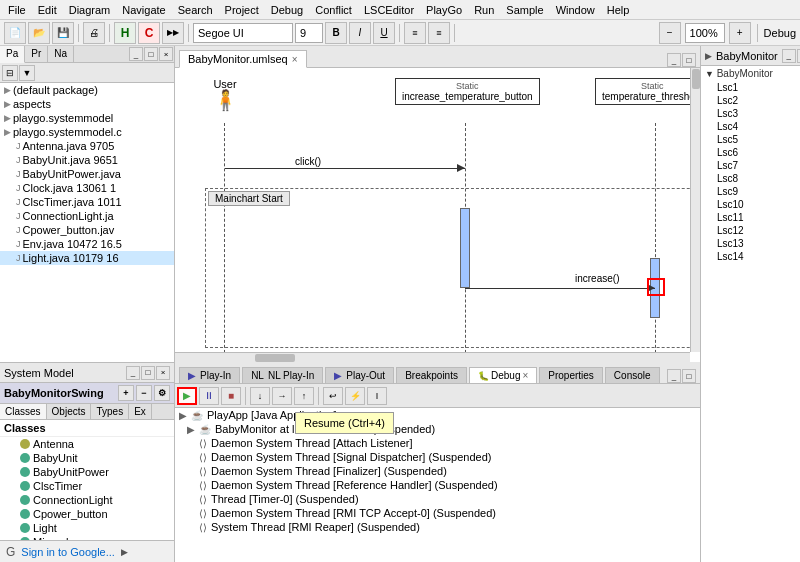  What do you see at coordinates (750, 314) in the screenshot?
I see `right-tree: ▼ BabyMonitor Lsc1 Lsc2 Lsc3 Lsc4 Lsc5 L…` at bounding box center [750, 314].